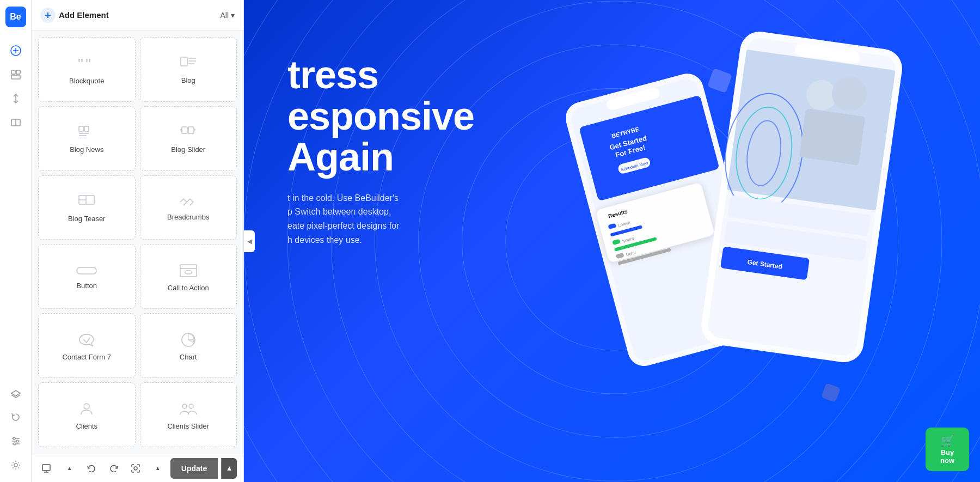  What do you see at coordinates (137, 15) in the screenshot?
I see `panel-header: Add Element All ▾` at bounding box center [137, 15].